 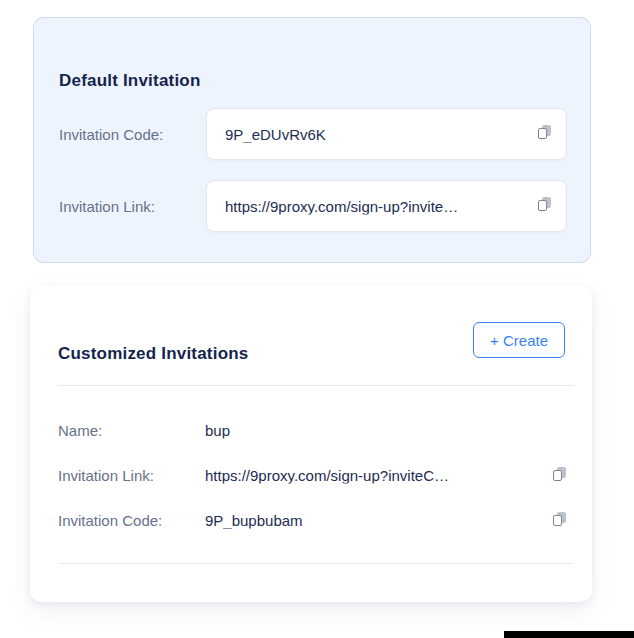 I want to click on copy-custom-code-button, so click(x=560, y=520).